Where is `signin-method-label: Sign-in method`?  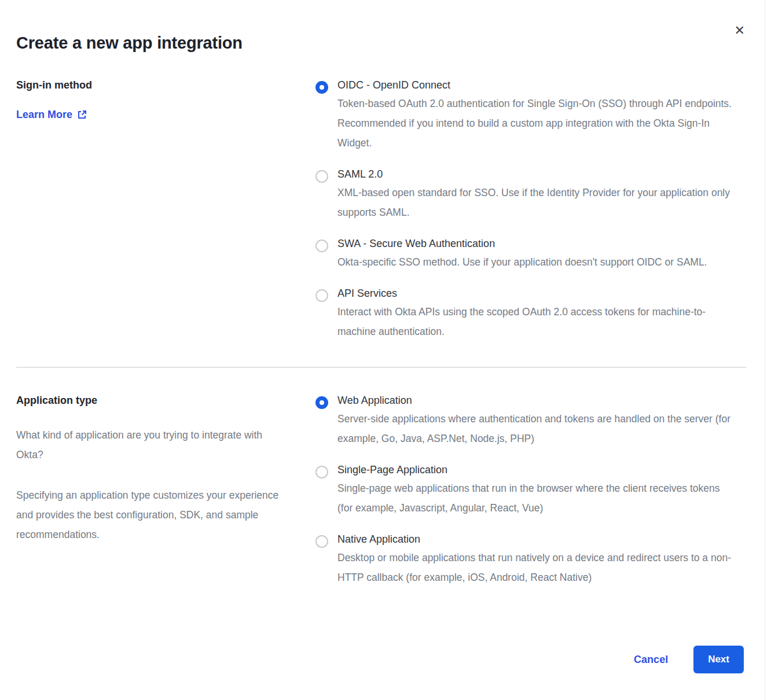
signin-method-label: Sign-in method is located at coordinates (166, 86).